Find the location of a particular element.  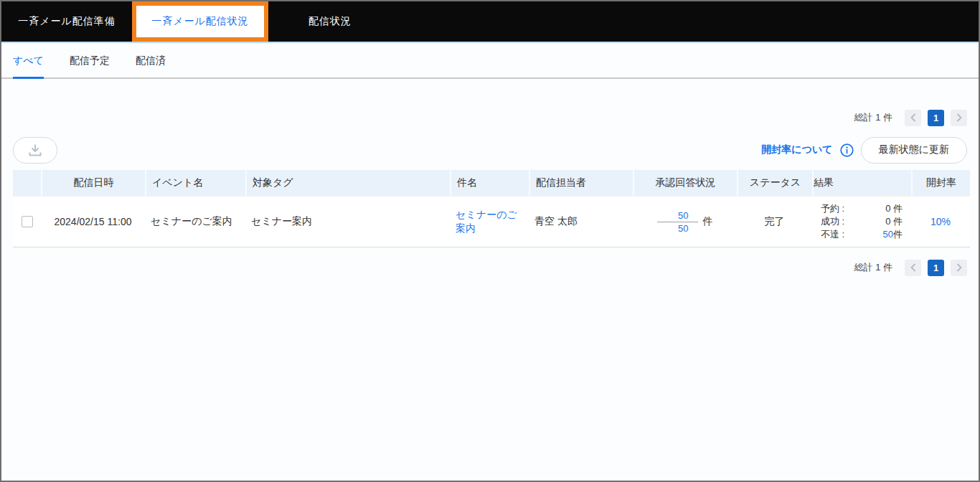

header-event-name: イベント名 is located at coordinates (195, 183).